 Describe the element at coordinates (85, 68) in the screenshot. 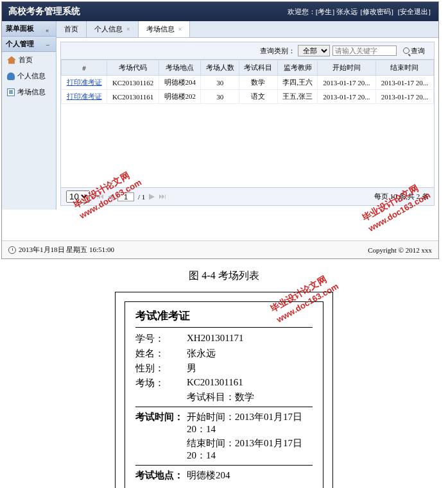

I see `col-action: #` at that location.